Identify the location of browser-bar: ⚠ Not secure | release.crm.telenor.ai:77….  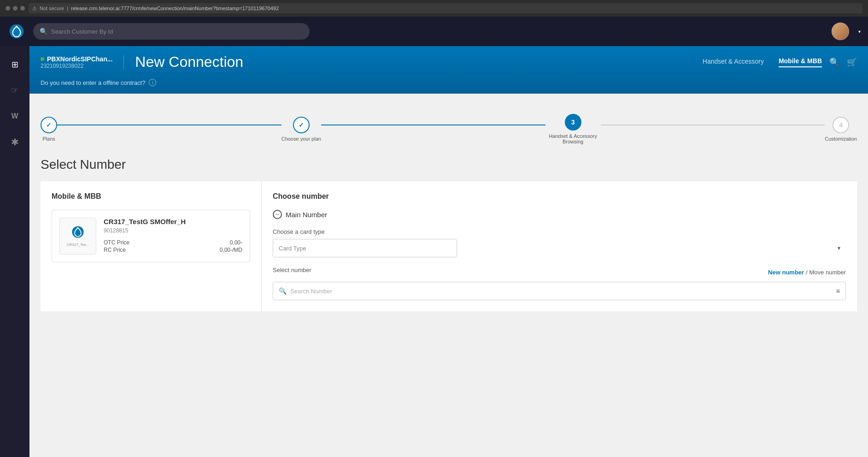
(434, 8).